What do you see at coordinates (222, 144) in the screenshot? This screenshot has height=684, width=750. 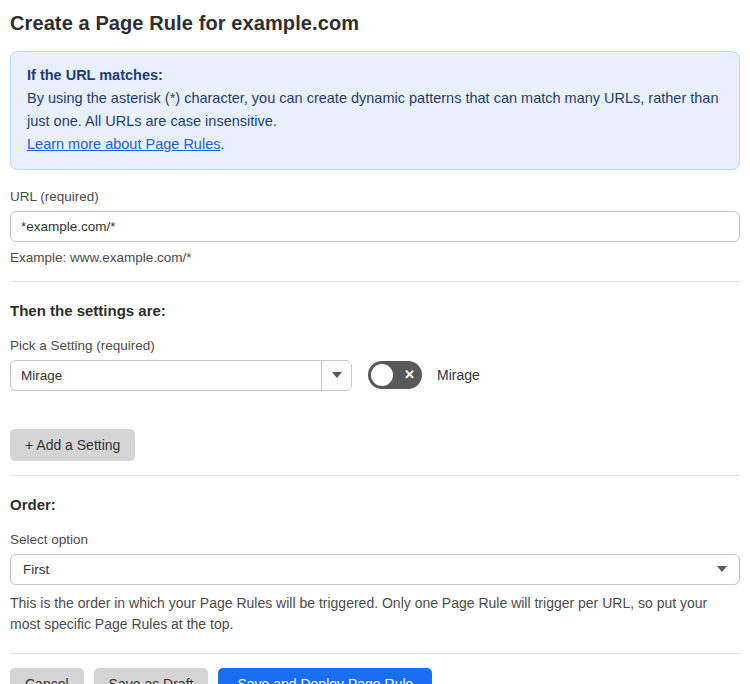 I see `link-suffix: .` at bounding box center [222, 144].